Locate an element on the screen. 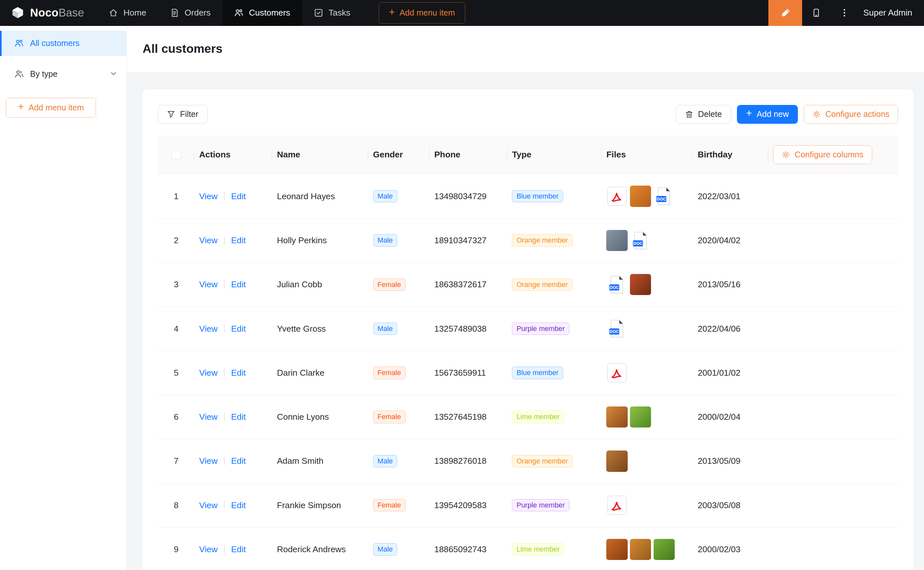 The image size is (924, 570). gender-tag: Female is located at coordinates (389, 285).